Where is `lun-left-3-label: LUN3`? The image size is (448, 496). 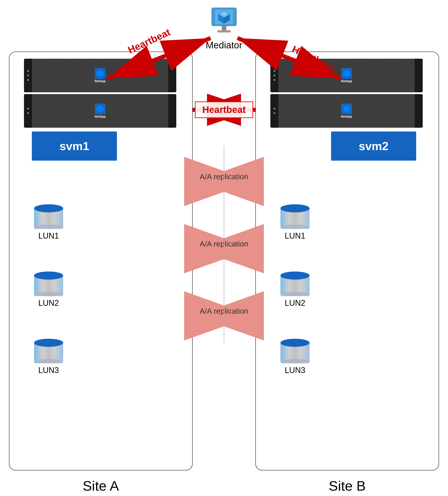
lun-left-3-label: LUN3 is located at coordinates (49, 370).